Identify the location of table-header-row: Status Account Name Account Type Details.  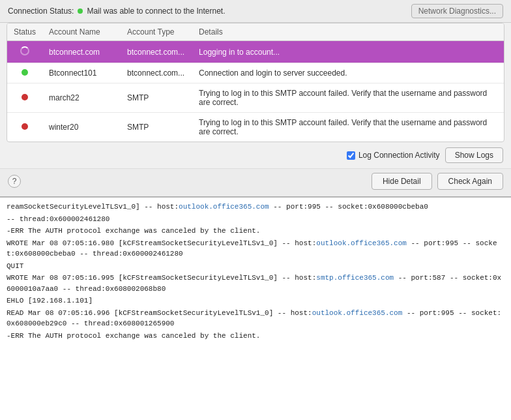
(256, 33).